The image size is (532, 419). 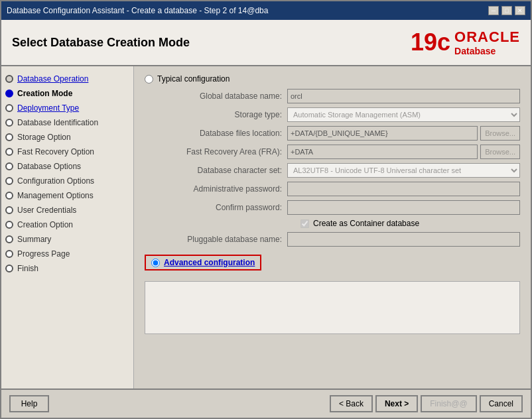 What do you see at coordinates (68, 93) in the screenshot?
I see `sidebar-item-creation-mode: Creation Mode` at bounding box center [68, 93].